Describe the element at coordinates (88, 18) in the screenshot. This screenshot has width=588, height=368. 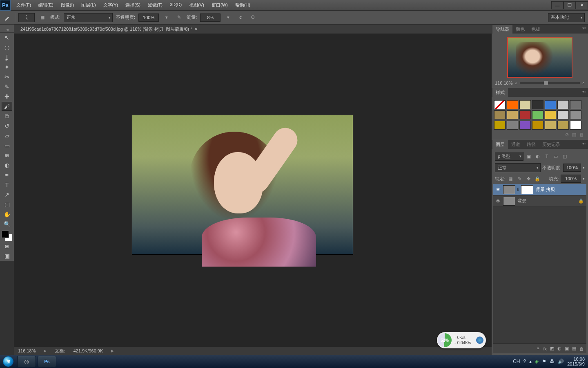
I see `blend-mode-dropdown: 正常` at that location.